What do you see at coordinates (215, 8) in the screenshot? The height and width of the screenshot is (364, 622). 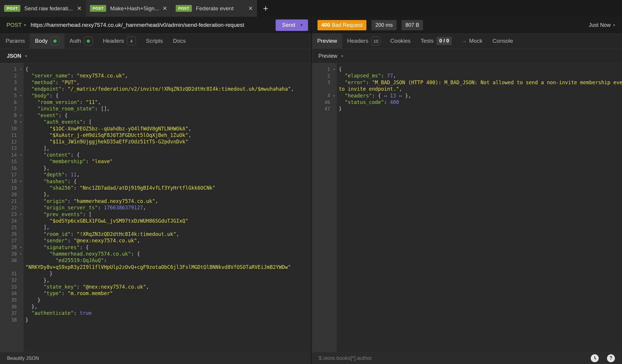 I see `request-tab-federate-event: POST Federate event ✕` at bounding box center [215, 8].